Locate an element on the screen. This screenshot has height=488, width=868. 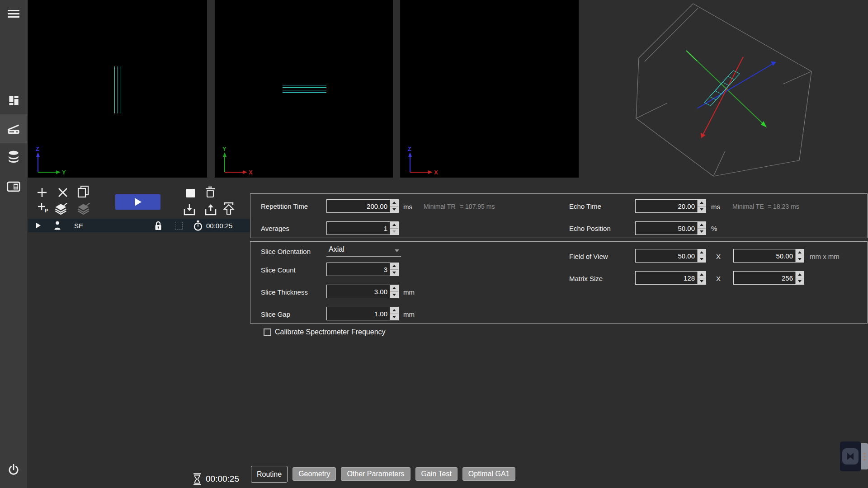
sidebar-item-news is located at coordinates (14, 187).